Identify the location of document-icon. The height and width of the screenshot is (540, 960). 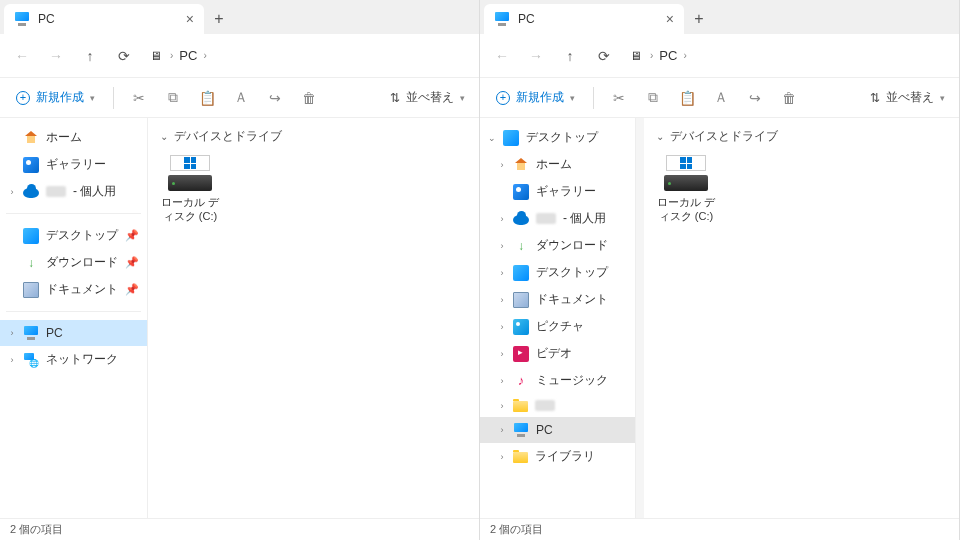
(521, 300).